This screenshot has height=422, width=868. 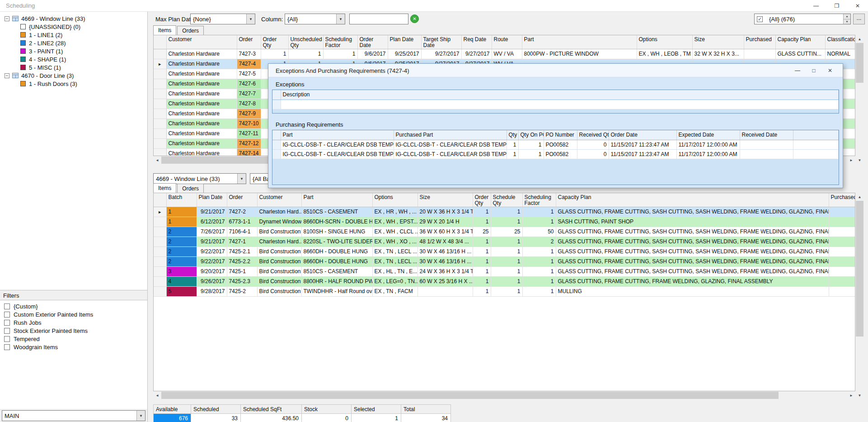 What do you see at coordinates (211, 222) in the screenshot?
I see `plan-date-cell: 6/12/2017` at bounding box center [211, 222].